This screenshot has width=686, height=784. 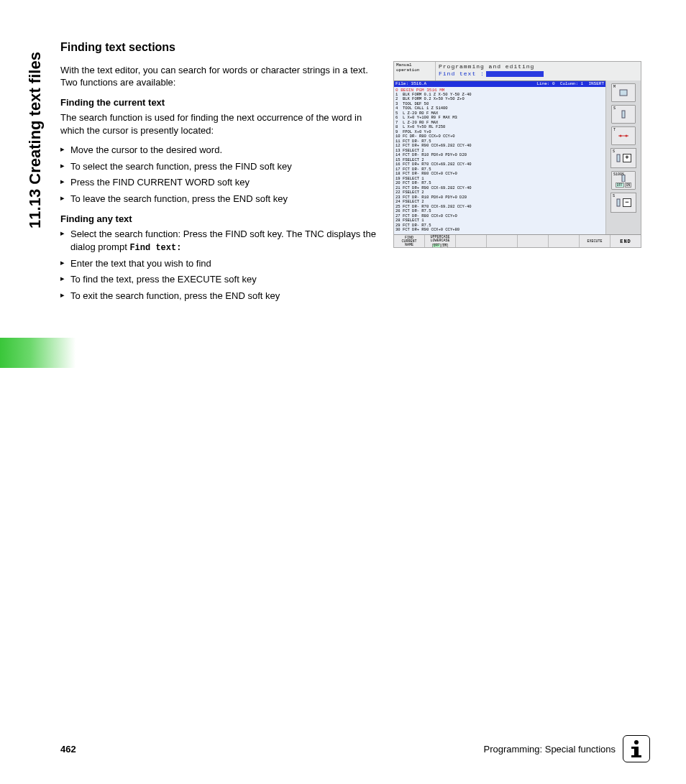 I want to click on minus-icon: −, so click(x=627, y=203).